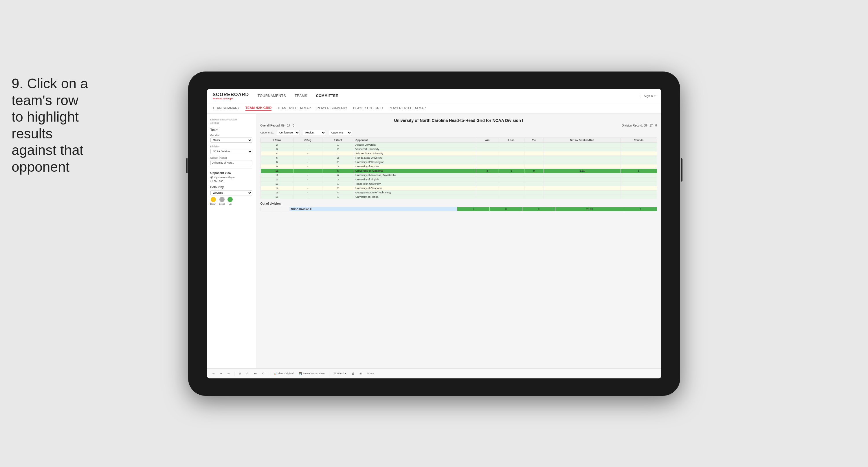  What do you see at coordinates (371, 374) in the screenshot?
I see `toolbar-share: Share` at bounding box center [371, 374].